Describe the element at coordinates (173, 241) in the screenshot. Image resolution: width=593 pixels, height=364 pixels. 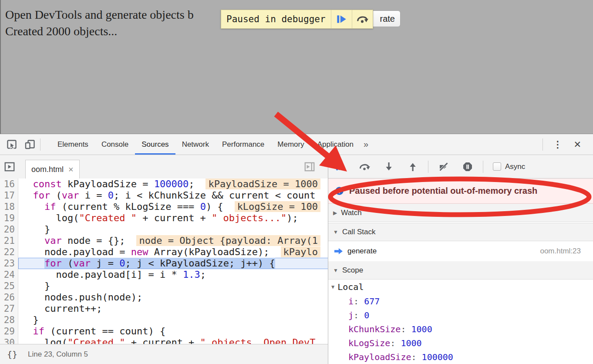
I see `code-line-content: var node = {};node = Object {payload: Ar…` at that location.